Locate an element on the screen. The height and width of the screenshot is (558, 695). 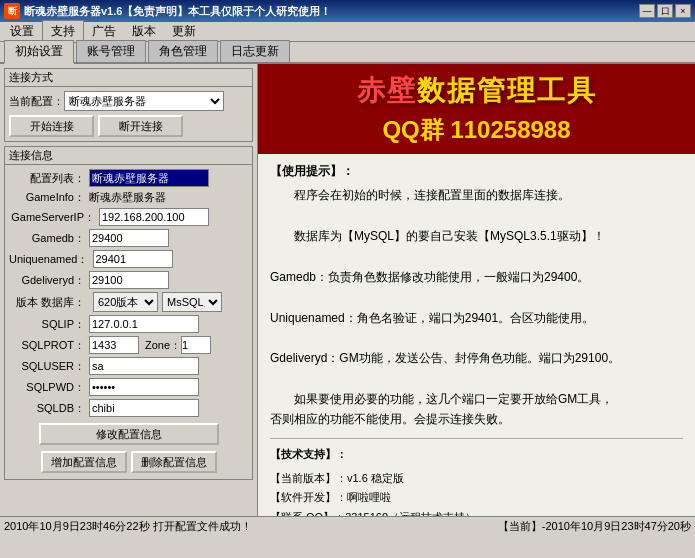
title-bar-left: 断 断魂赤壁服务器v1.6【免责声明】本工具仅限于个人研究使用！ is located at coordinates (168, 11).